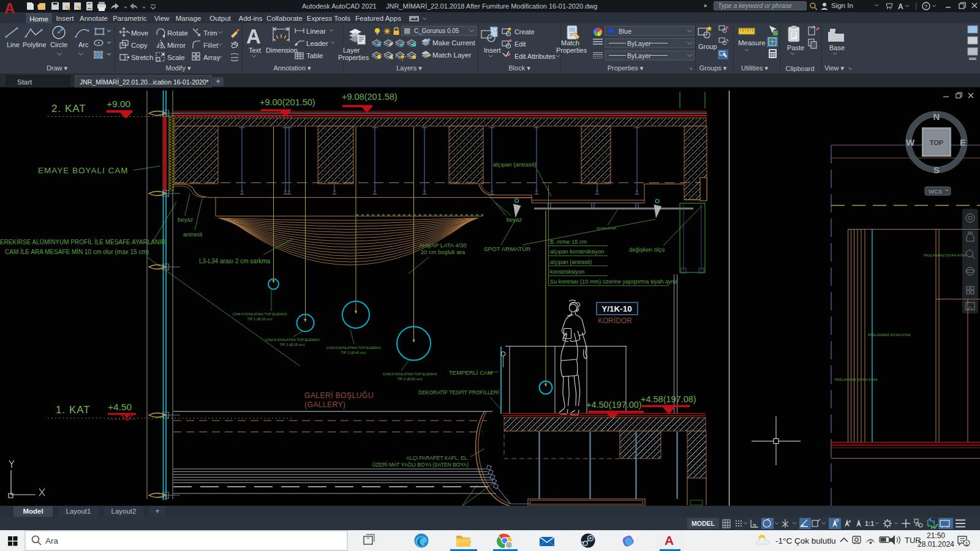  Describe the element at coordinates (339, 395) in the screenshot. I see `svg-text: GALERİ BOŞLUĞU` at that location.